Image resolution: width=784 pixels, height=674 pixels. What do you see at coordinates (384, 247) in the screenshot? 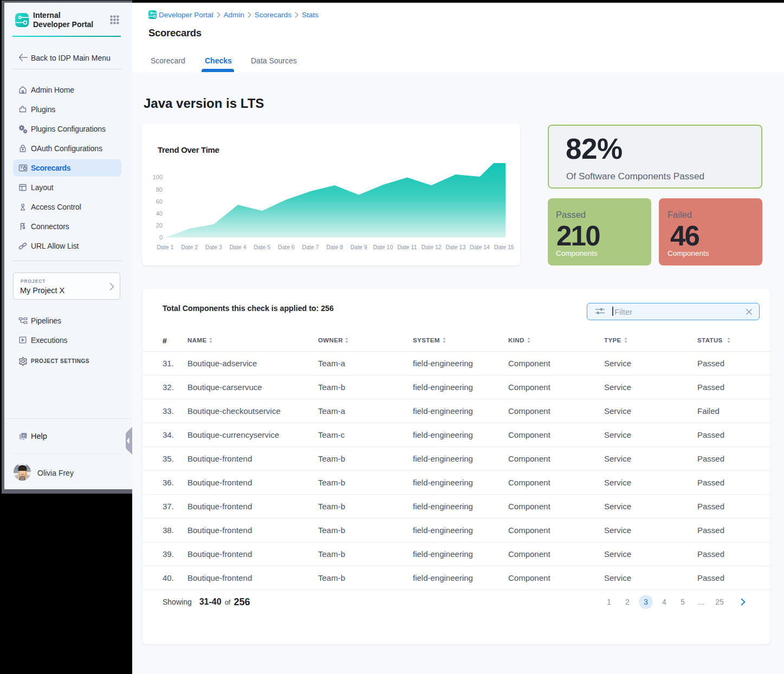
I see `svg-text: Date 10` at bounding box center [384, 247].